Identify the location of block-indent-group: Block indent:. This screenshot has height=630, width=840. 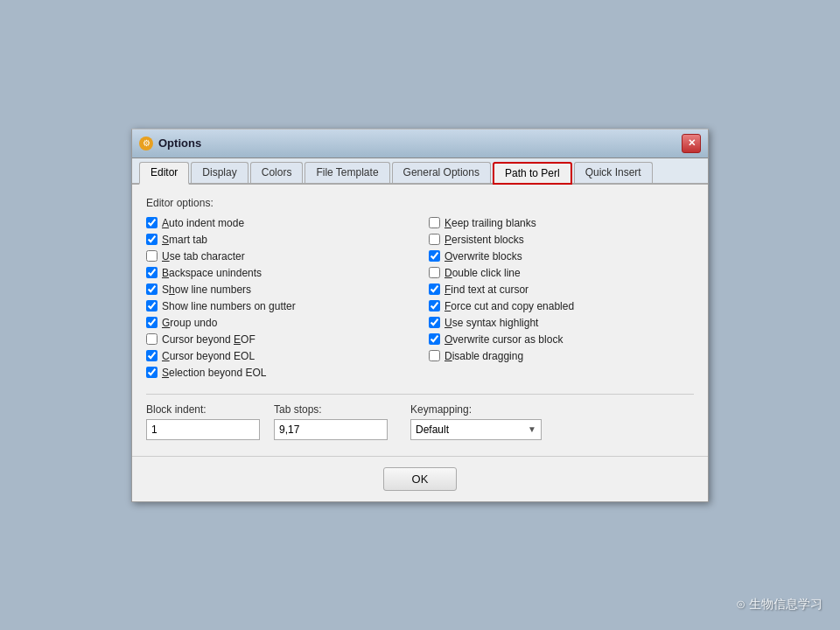
(203, 422).